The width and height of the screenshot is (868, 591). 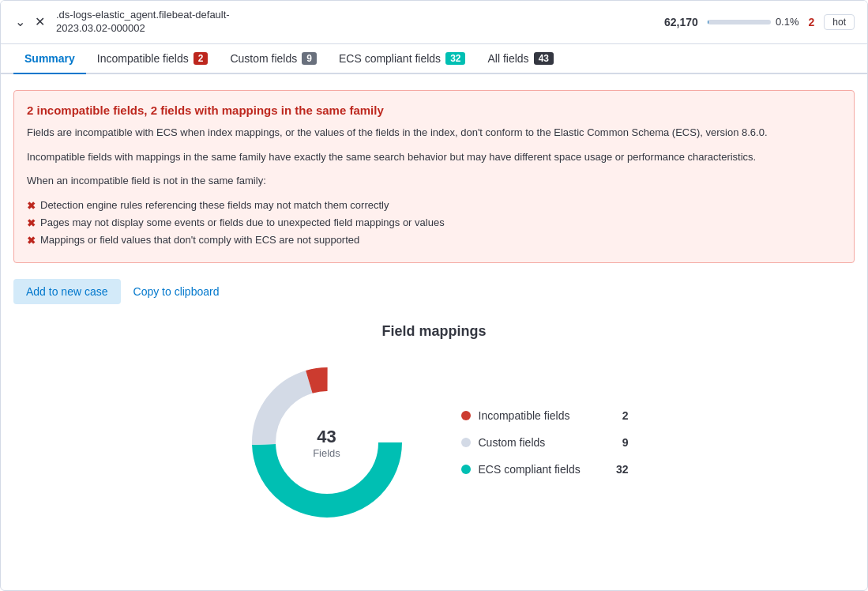 I want to click on progress-bar, so click(x=739, y=22).